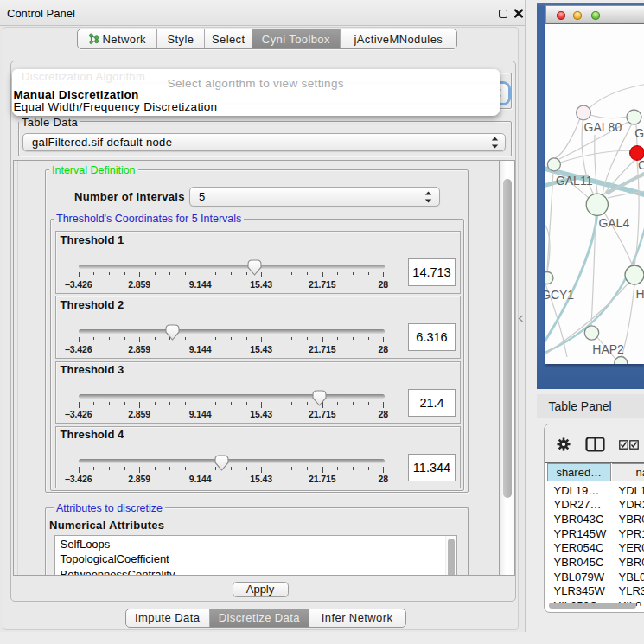  Describe the element at coordinates (640, 294) in the screenshot. I see `svg-text: H` at that location.